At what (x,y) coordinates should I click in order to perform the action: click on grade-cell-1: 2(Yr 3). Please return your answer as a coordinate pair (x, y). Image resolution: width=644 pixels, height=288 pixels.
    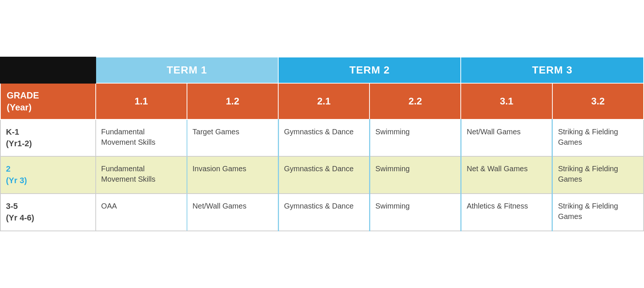
    Looking at the image, I should click on (48, 175).